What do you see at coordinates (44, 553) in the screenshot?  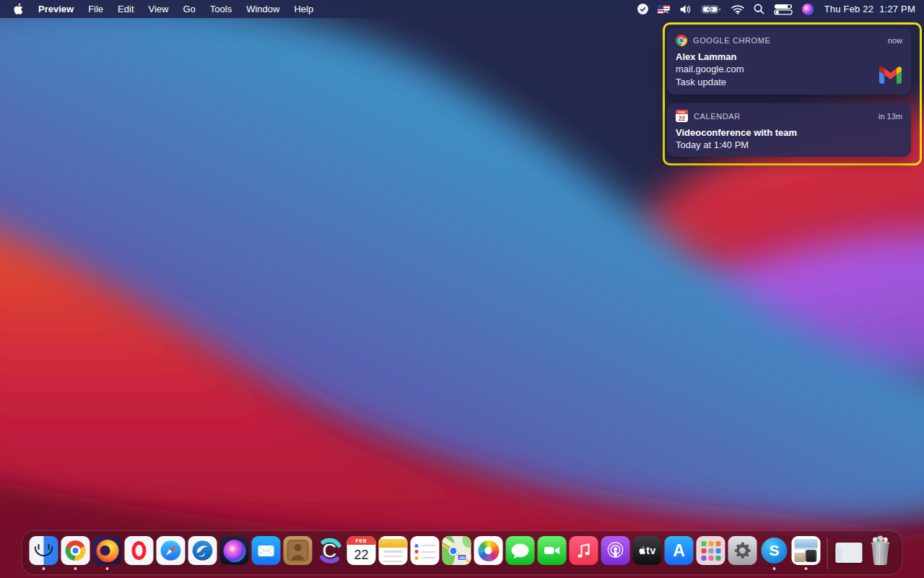 I see `dock-item-finder` at bounding box center [44, 553].